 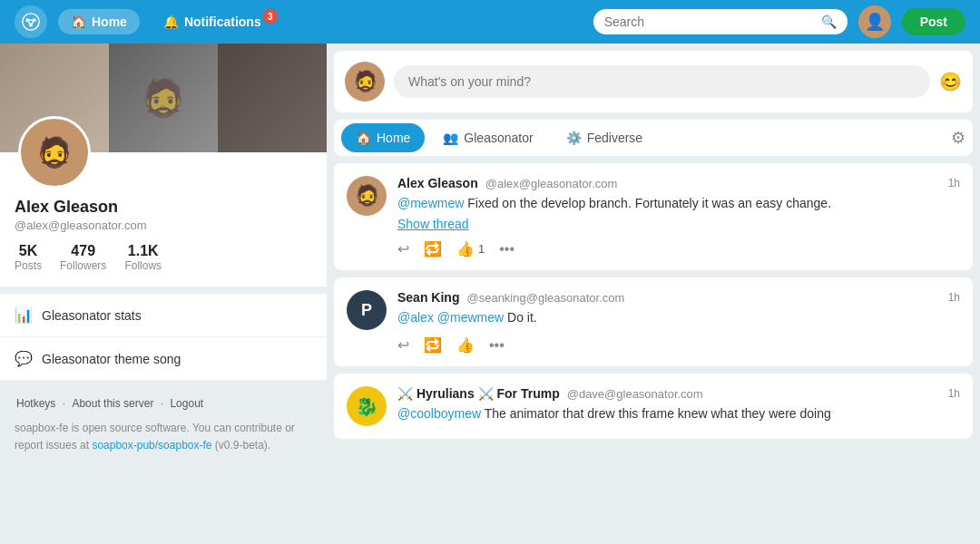 I want to click on post-button-label: Post, so click(x=934, y=22).